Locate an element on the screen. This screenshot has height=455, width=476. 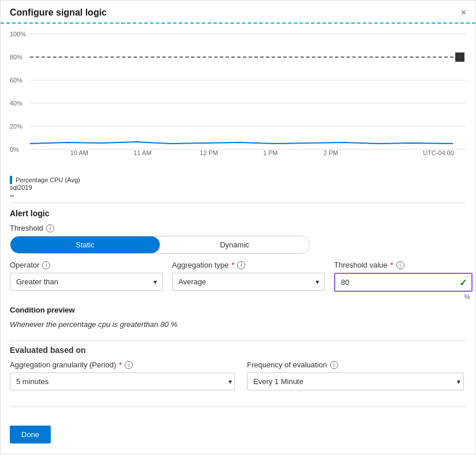
svg-text: 80% is located at coordinates (16, 57).